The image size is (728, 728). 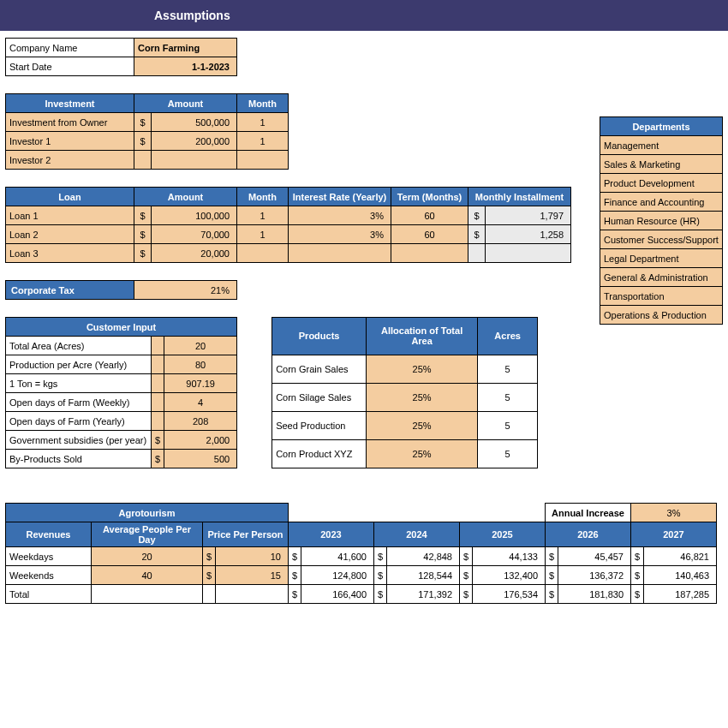 What do you see at coordinates (194, 122) in the screenshot?
I see `inv-row0-amount: 500,000` at bounding box center [194, 122].